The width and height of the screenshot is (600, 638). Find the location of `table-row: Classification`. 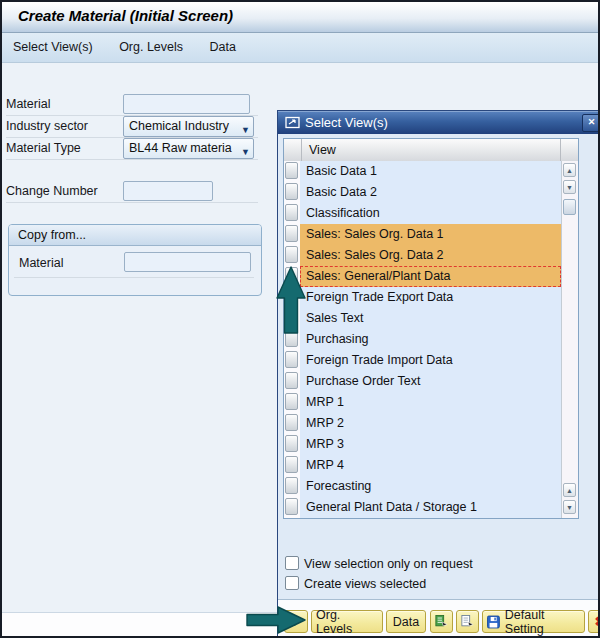

table-row: Classification is located at coordinates (422, 214).